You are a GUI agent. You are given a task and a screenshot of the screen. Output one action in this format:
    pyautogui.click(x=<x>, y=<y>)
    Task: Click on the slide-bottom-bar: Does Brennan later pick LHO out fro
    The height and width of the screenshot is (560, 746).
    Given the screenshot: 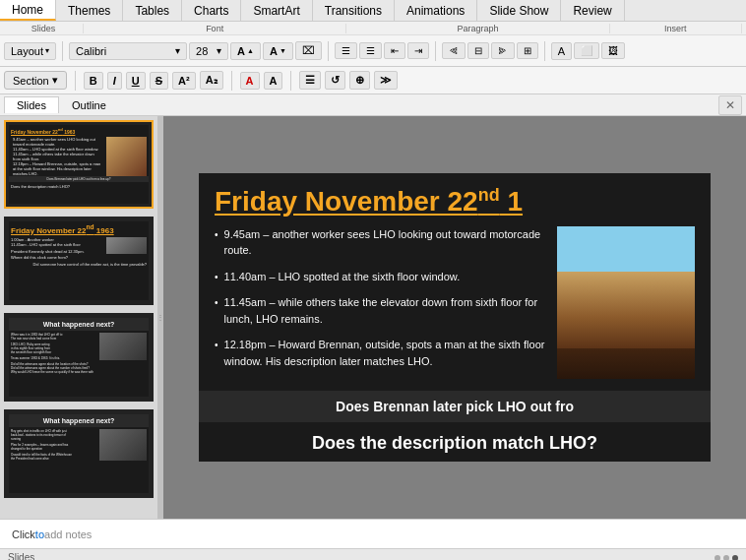 What is the action you would take?
    pyautogui.click(x=455, y=406)
    